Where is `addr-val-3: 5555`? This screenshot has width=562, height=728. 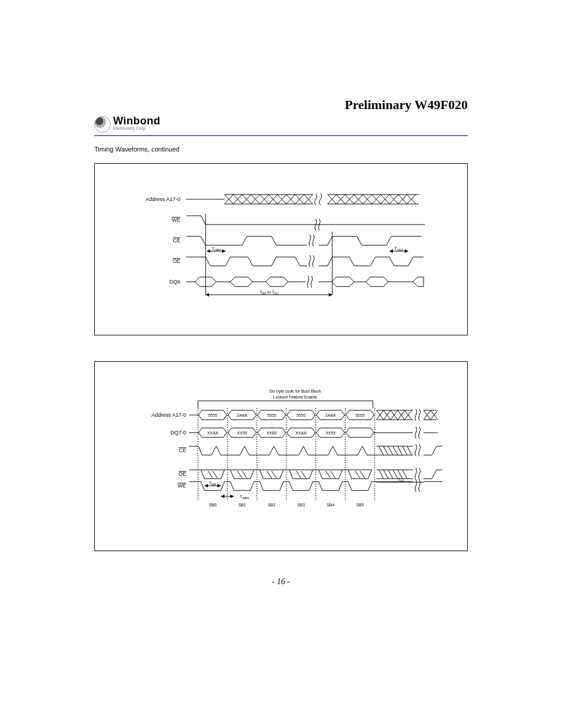
addr-val-3: 5555 is located at coordinates (301, 415).